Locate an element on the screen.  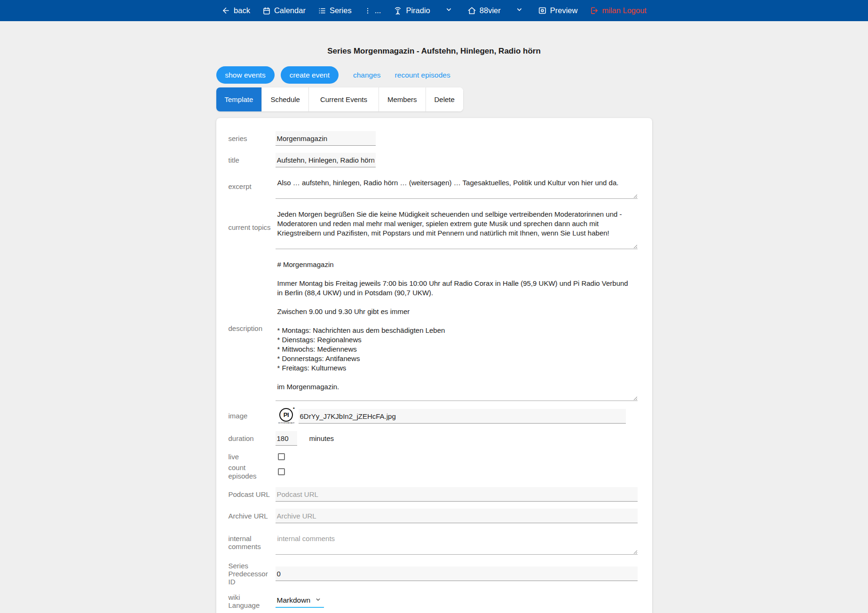
dots-vertical-icon is located at coordinates (368, 11).